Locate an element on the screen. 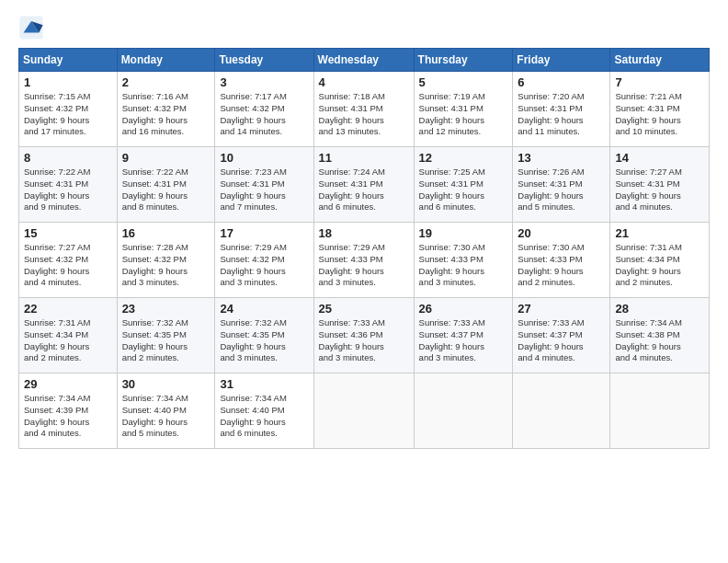  day-info: Sunrise: 7:16 AM Sunset: 4:32 PM Dayligh… is located at coordinates (166, 114).